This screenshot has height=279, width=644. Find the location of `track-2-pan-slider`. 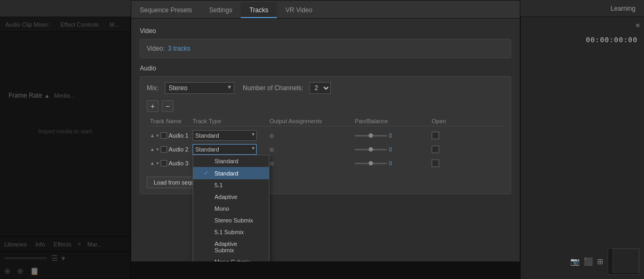

track-2-pan-slider is located at coordinates (371, 149).